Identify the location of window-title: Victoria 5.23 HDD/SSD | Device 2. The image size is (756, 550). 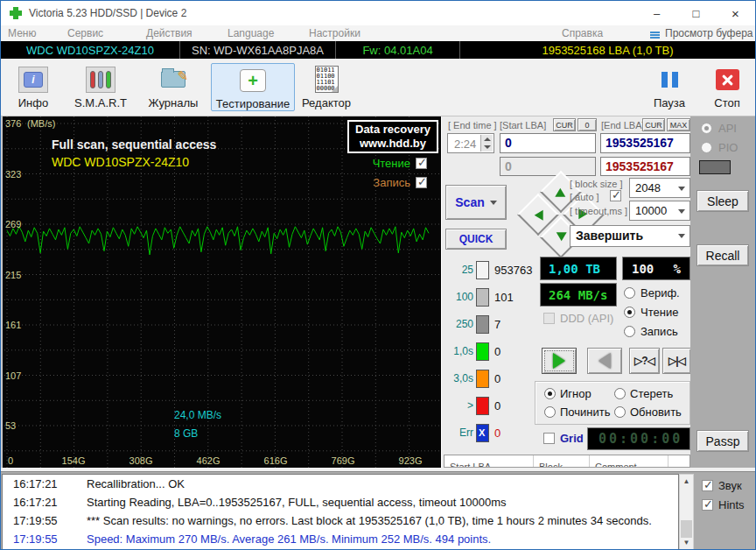
(108, 13).